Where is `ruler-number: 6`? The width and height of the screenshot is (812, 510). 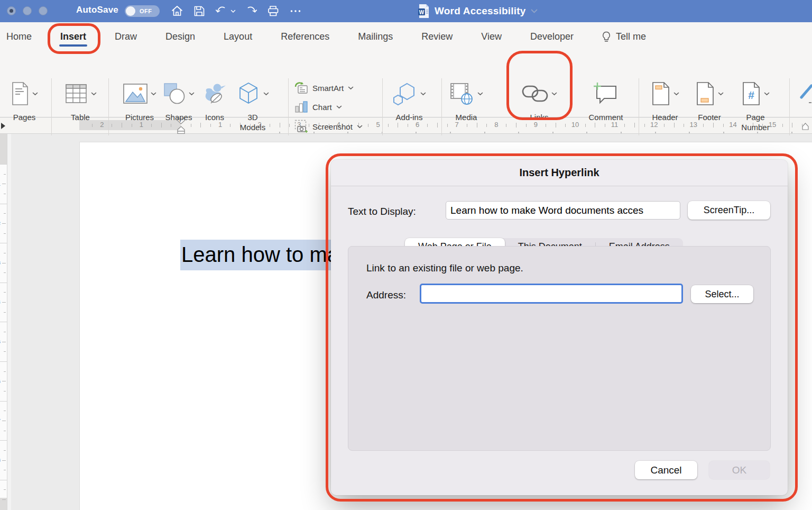
ruler-number: 6 is located at coordinates (0, 381).